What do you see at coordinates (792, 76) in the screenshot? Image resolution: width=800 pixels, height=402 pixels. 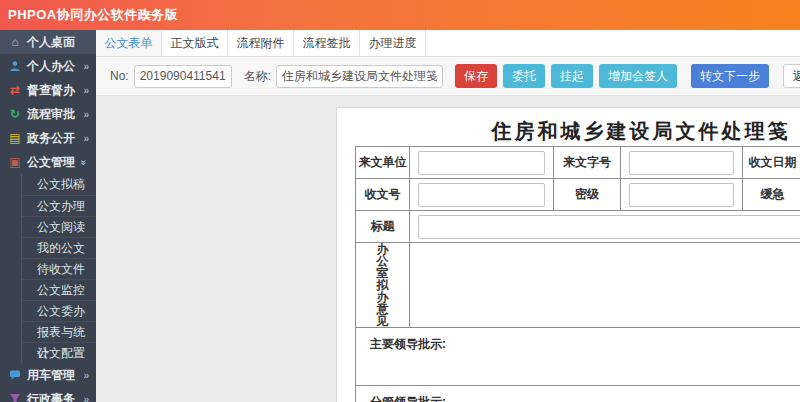 I see `back-button: 返回` at bounding box center [792, 76].